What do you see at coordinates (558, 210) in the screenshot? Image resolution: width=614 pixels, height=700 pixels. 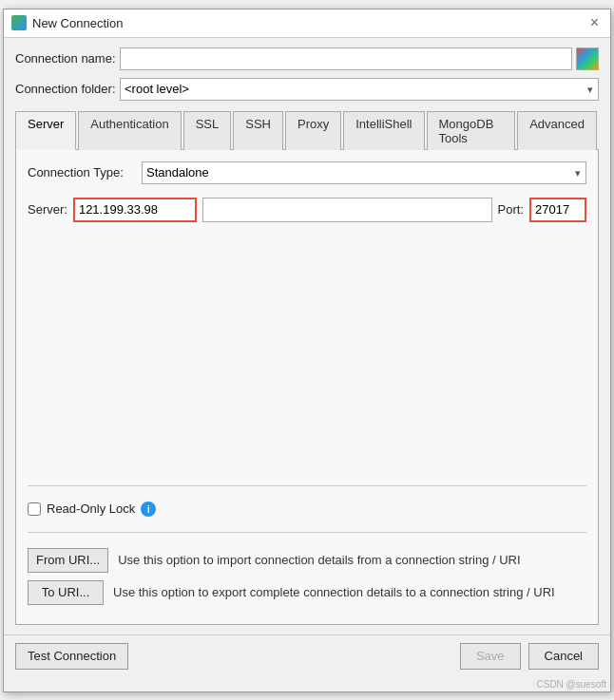 I see `port-input` at bounding box center [558, 210].